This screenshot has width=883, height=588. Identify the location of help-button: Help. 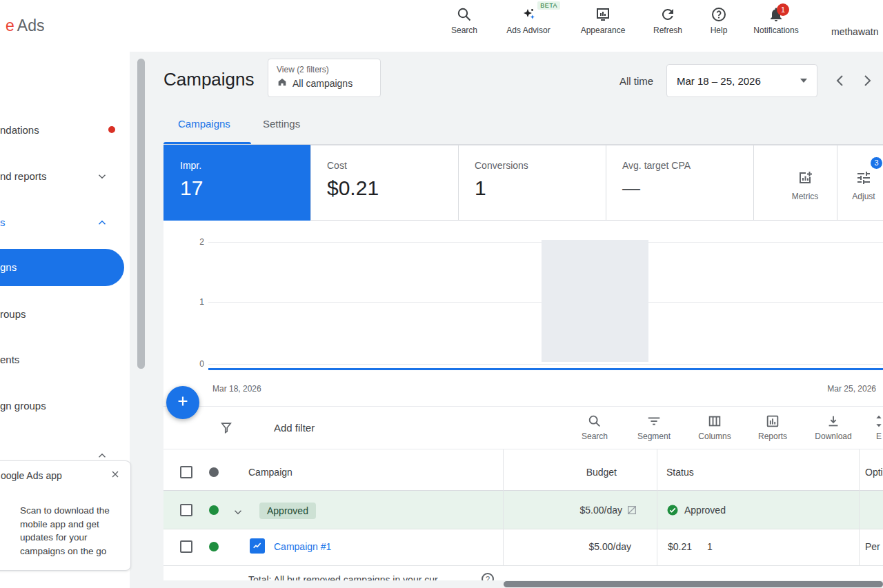
(719, 21).